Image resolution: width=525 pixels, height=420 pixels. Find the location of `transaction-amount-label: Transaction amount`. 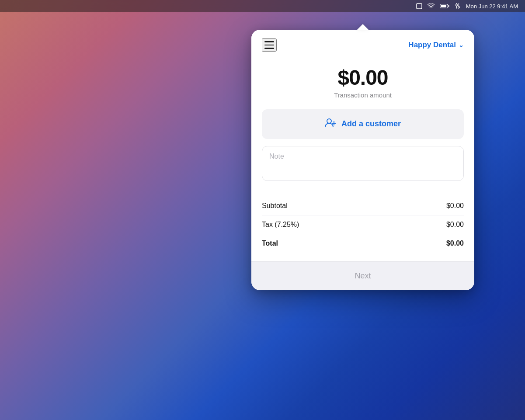

transaction-amount-label: Transaction amount is located at coordinates (363, 95).